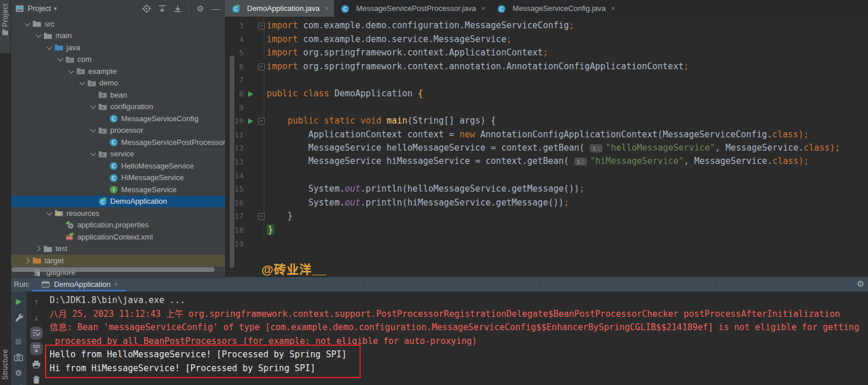 This screenshot has height=385, width=868. What do you see at coordinates (104, 119) in the screenshot?
I see `chevron-placeholder` at bounding box center [104, 119].